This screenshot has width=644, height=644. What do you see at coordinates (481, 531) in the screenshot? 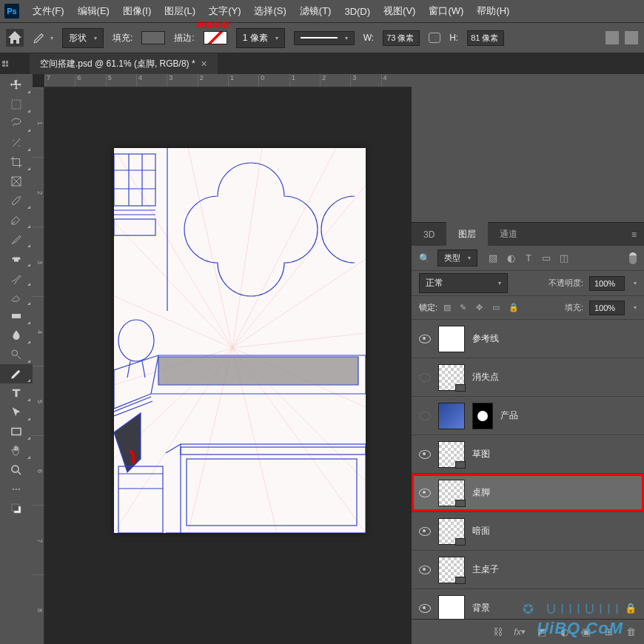
I see `layer-name: 暗面` at bounding box center [481, 531].